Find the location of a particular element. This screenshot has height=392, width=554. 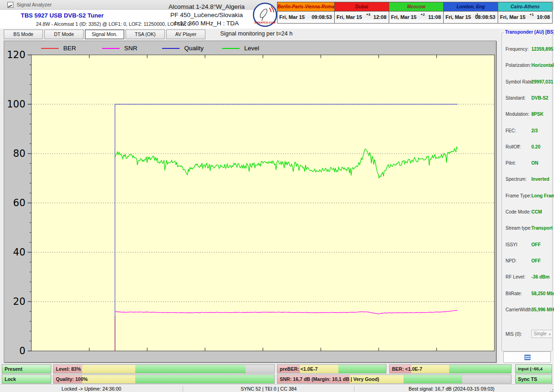

status-uptime: Locked -> Uptime: 24:36:00 is located at coordinates (91, 389).